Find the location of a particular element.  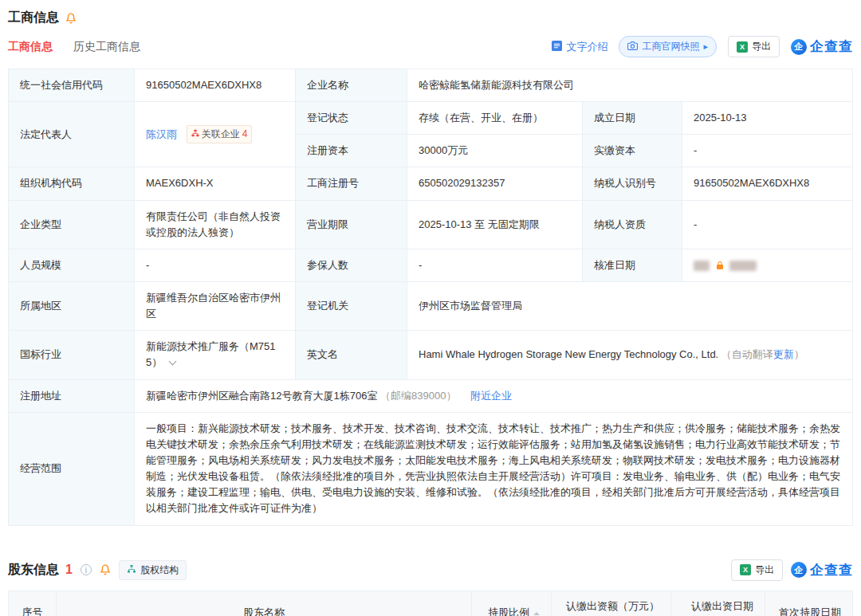

paid-capital-label: 实缴资本 is located at coordinates (633, 151).